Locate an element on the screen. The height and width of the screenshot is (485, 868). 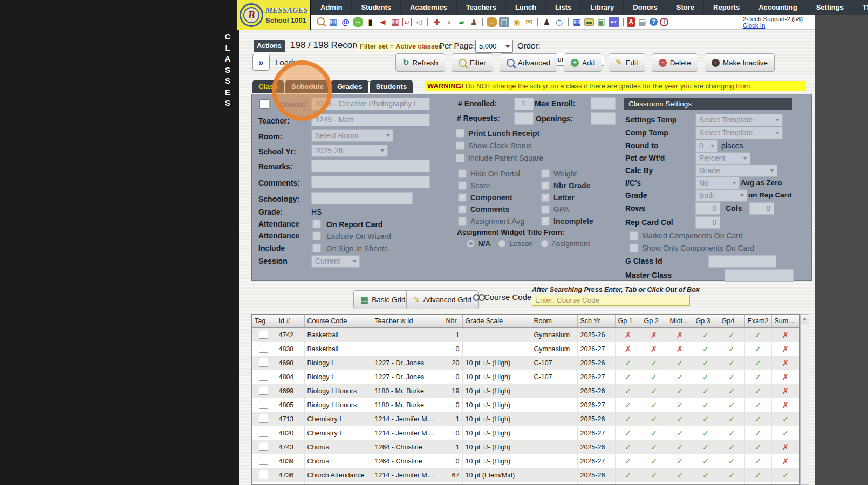
ics-select: No is located at coordinates (717, 183).